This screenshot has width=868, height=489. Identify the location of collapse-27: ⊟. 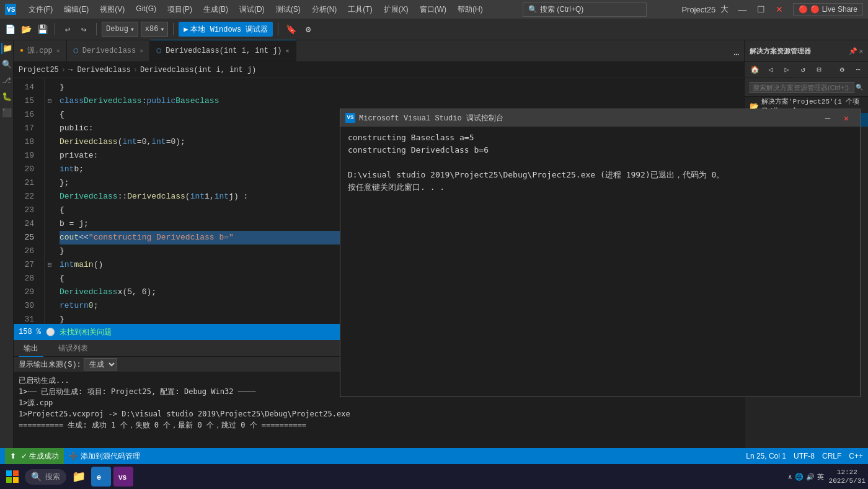
(50, 265).